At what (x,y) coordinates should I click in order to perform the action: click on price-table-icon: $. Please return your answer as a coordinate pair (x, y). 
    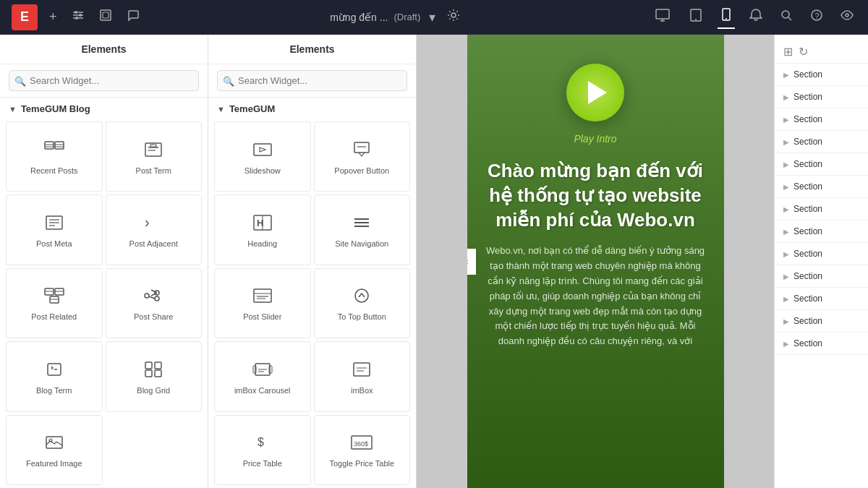
    Looking at the image, I should click on (263, 444).